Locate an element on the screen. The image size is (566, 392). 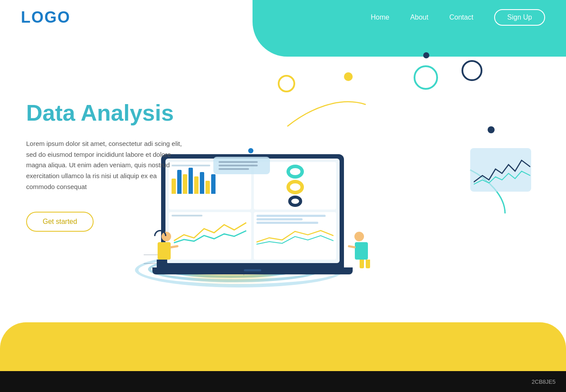
signup-button: Sign Up is located at coordinates (520, 17).